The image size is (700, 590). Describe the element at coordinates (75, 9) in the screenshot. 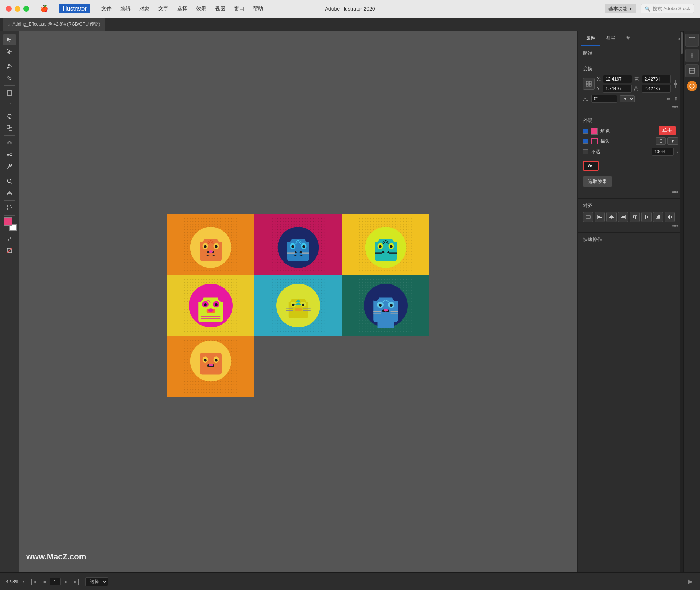

I see `app-menu-item: Illustrator` at that location.